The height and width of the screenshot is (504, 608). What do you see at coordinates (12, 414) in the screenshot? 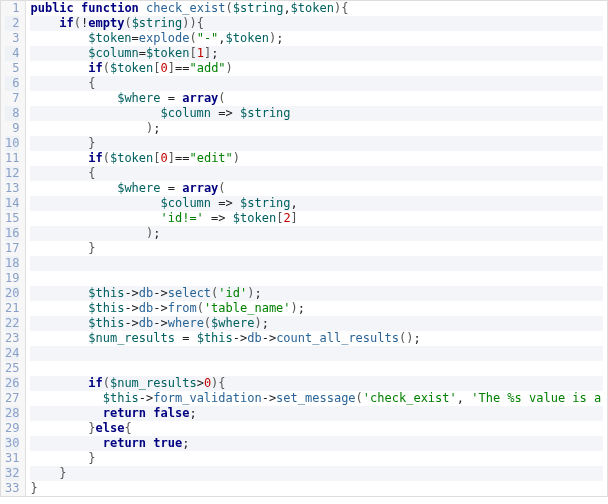
I see `line-number: 28` at bounding box center [12, 414].